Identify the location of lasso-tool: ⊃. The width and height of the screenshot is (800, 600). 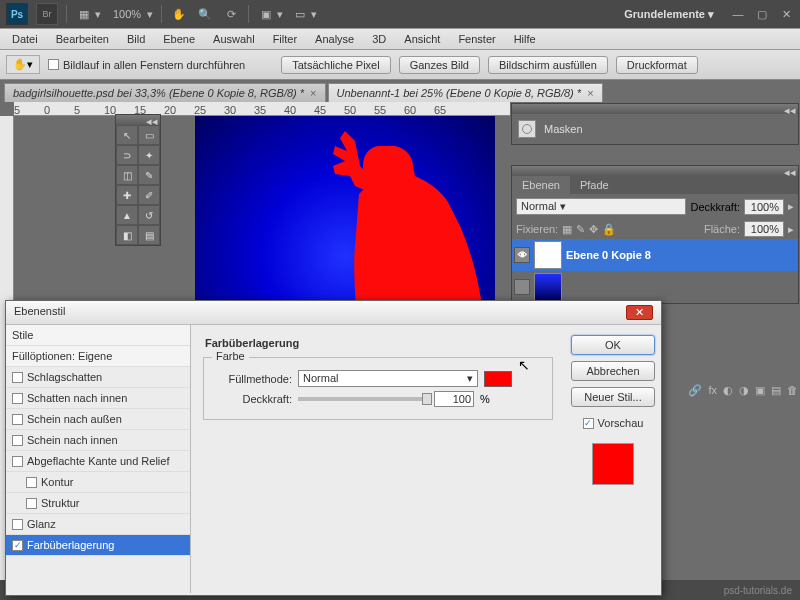
(127, 155).